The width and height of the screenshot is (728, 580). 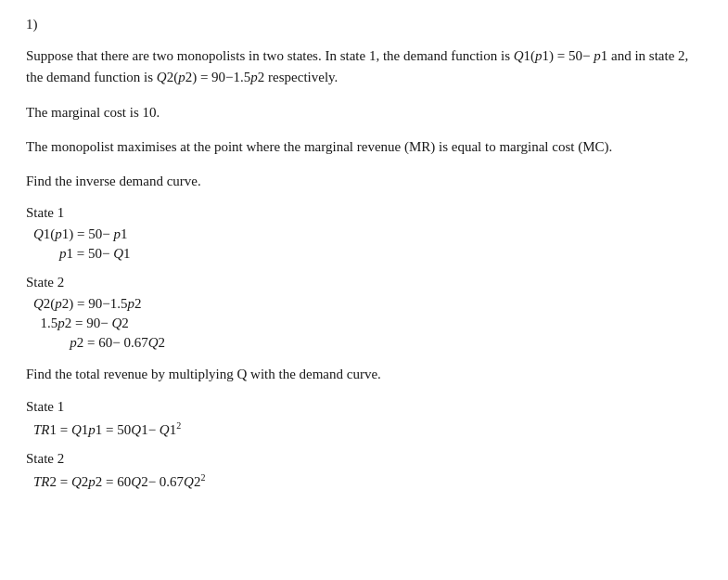 What do you see at coordinates (364, 24) in the screenshot?
I see `problem-number: 1)` at bounding box center [364, 24].